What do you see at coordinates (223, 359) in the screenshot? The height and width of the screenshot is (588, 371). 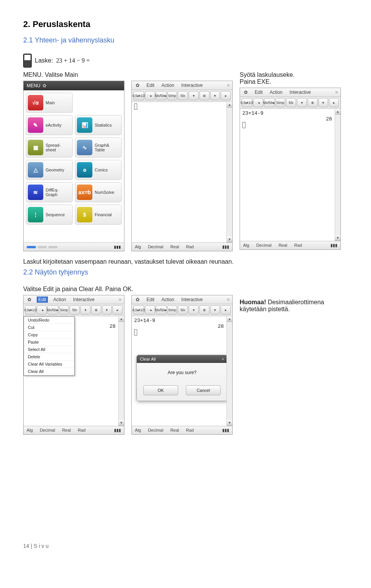 I see `dialog-close-icon: ×` at bounding box center [223, 359].